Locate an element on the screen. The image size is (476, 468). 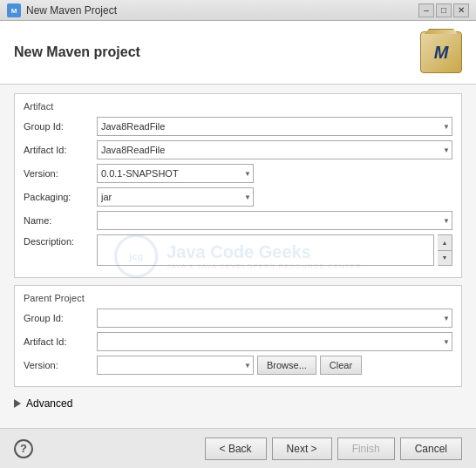
group-id-label: Group Id: is located at coordinates (58, 126).